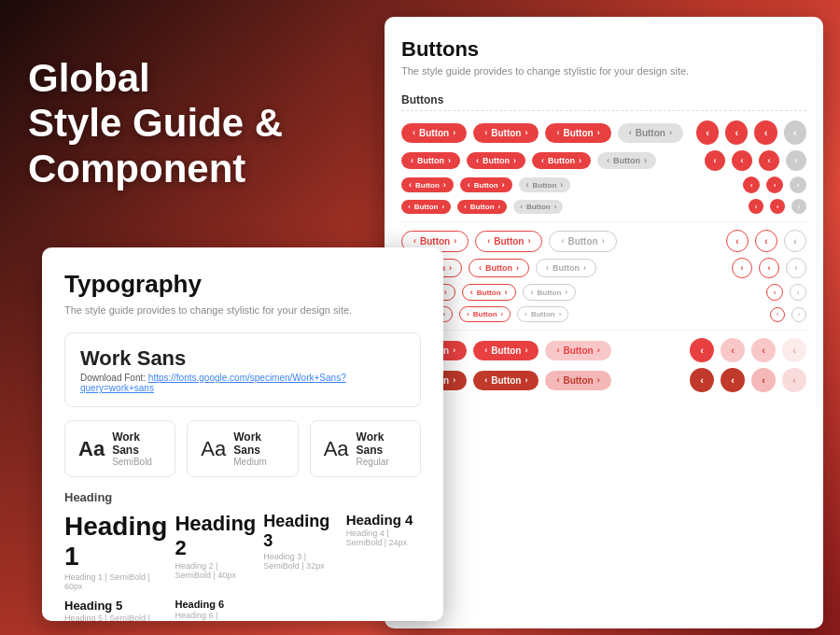 This screenshot has height=635, width=840. What do you see at coordinates (795, 133) in the screenshot?
I see `btn-icon-g1: ‹` at bounding box center [795, 133].